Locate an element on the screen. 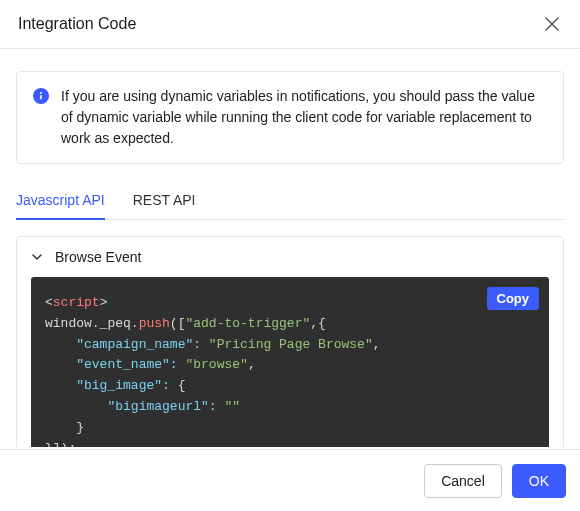 The image size is (580, 511). info-icon is located at coordinates (41, 96).